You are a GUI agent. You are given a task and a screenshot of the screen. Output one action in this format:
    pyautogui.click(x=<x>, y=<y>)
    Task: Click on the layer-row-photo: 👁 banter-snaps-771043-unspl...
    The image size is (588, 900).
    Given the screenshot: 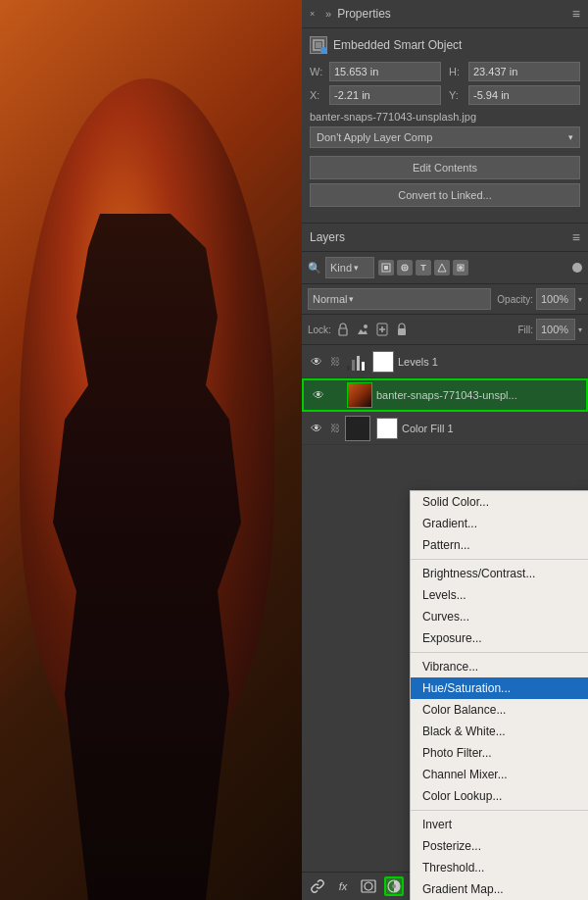 What is the action you would take?
    pyautogui.click(x=445, y=395)
    